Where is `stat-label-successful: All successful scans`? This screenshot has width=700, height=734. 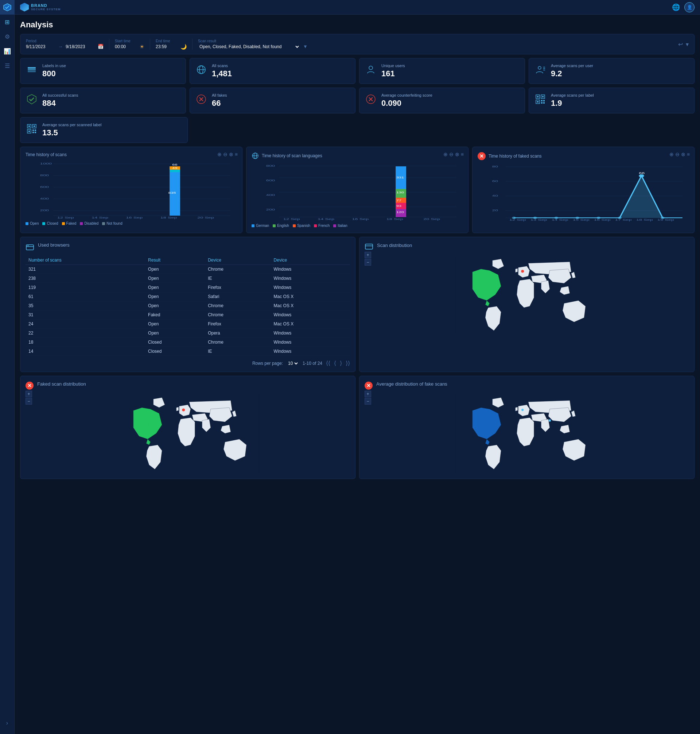 stat-label-successful: All successful scans is located at coordinates (60, 95).